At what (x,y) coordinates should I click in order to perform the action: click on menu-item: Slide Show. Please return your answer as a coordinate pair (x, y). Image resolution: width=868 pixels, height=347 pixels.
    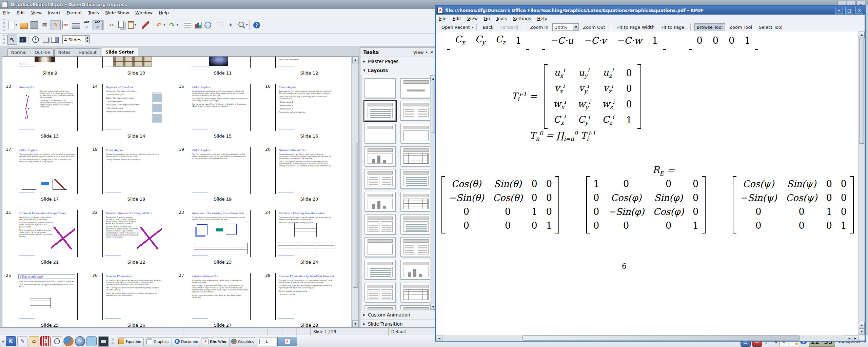
    Looking at the image, I should click on (117, 13).